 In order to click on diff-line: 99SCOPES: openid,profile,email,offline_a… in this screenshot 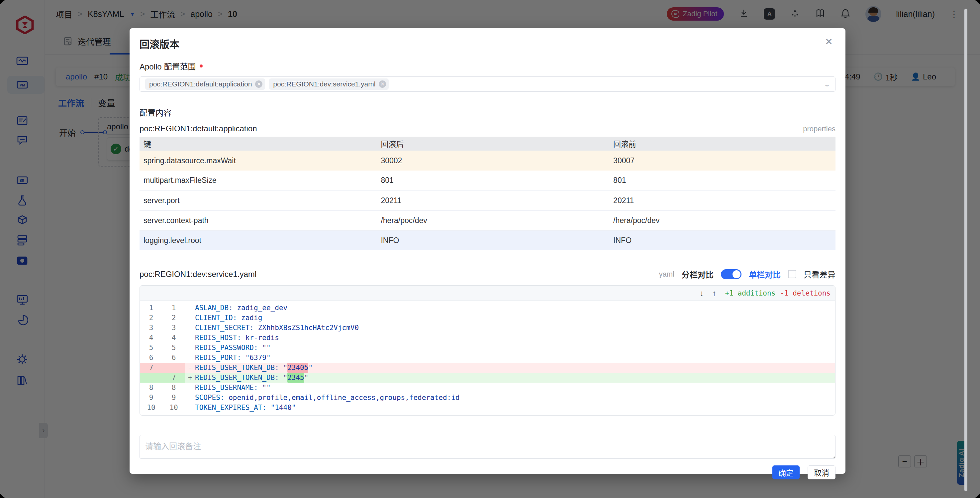, I will do `click(488, 397)`.